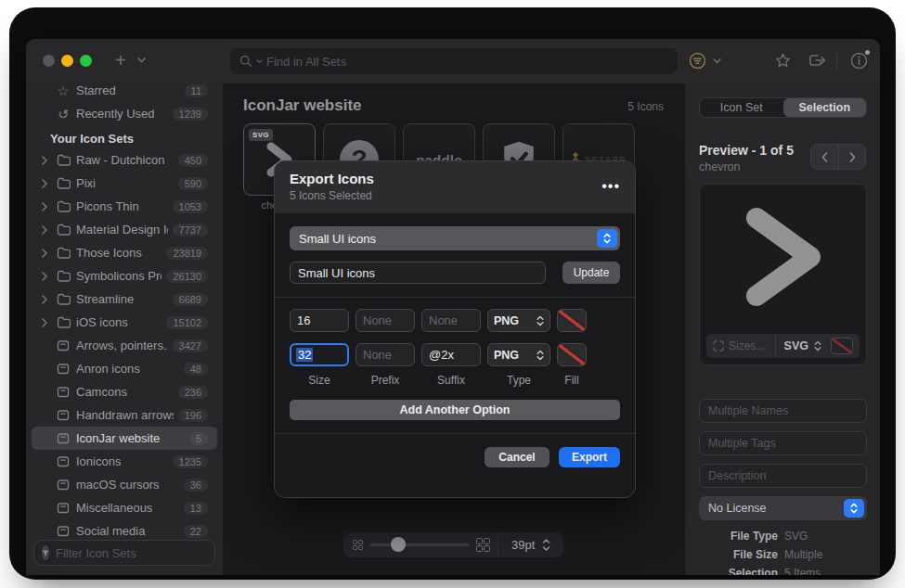 Image resolution: width=905 pixels, height=588 pixels. What do you see at coordinates (260, 61) in the screenshot?
I see `search-scope-chevron-icon` at bounding box center [260, 61].